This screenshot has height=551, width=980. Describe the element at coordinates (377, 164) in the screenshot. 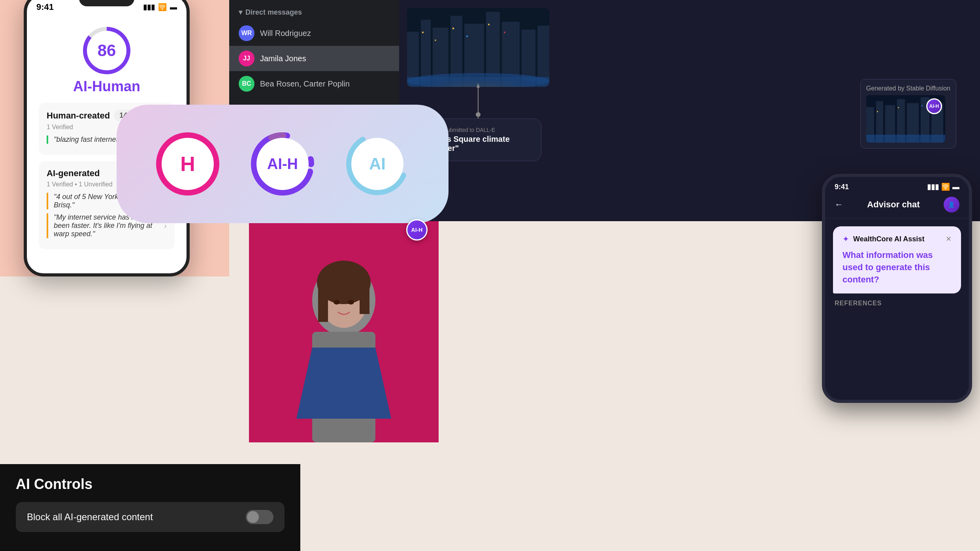

I see `pill-circle-ai-inner: AI` at that location.